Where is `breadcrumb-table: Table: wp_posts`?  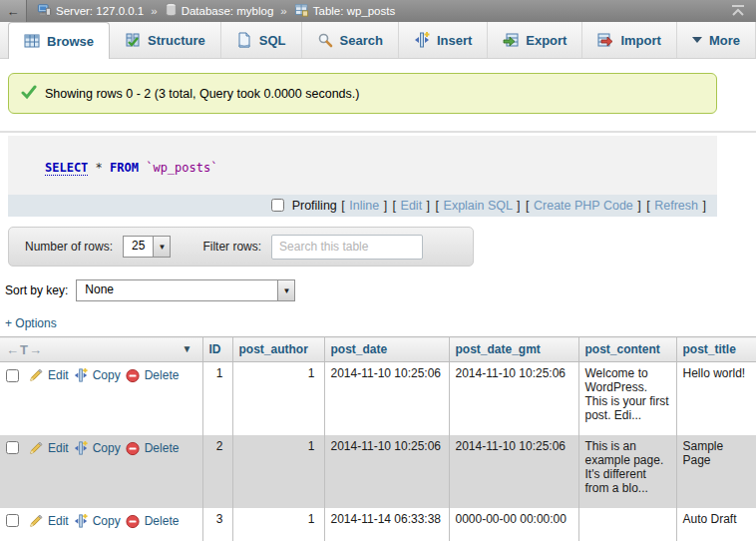
breadcrumb-table: Table: wp_posts is located at coordinates (345, 11).